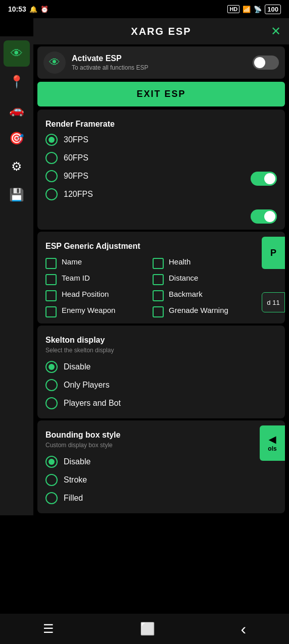 This screenshot has height=644, width=289. What do you see at coordinates (272, 449) in the screenshot?
I see `bounding-side-tab-label: ols` at bounding box center [272, 449].